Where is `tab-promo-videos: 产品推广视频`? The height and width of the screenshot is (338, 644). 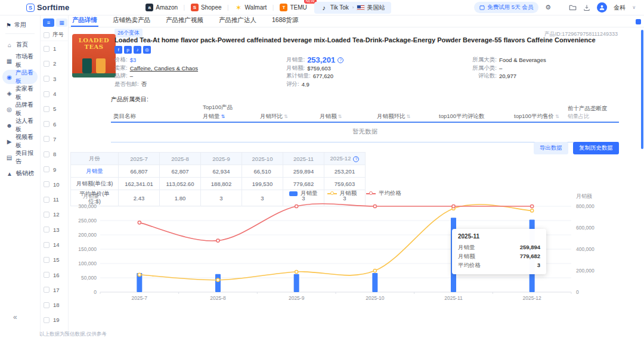
tab-promo-videos: 产品推广视频 is located at coordinates (185, 21).